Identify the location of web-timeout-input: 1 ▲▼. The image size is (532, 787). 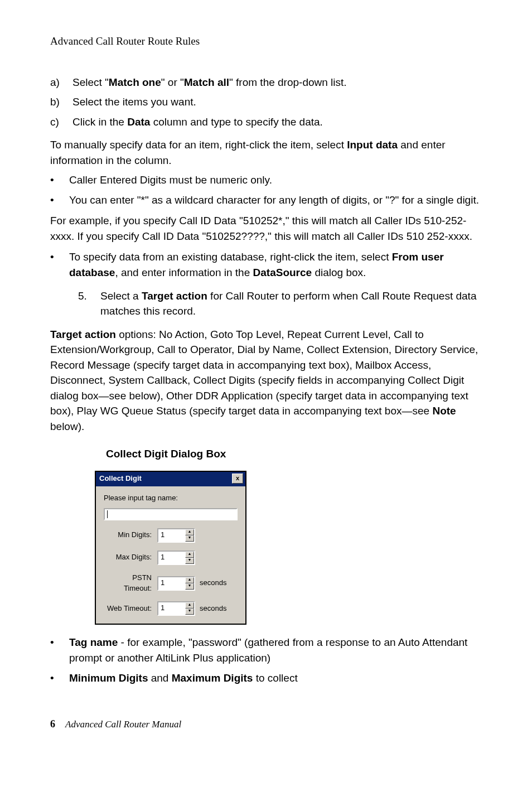
(176, 609).